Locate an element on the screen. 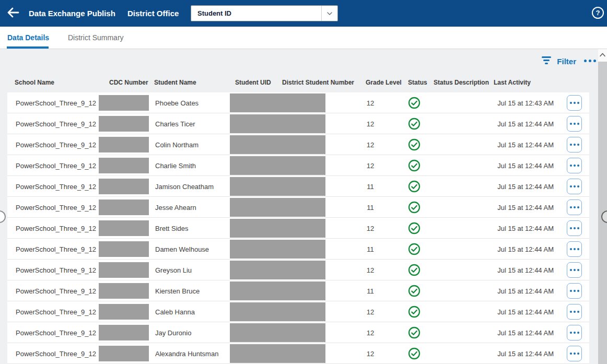 This screenshot has height=364, width=607. scrollbar-up-arrow is located at coordinates (603, 55).